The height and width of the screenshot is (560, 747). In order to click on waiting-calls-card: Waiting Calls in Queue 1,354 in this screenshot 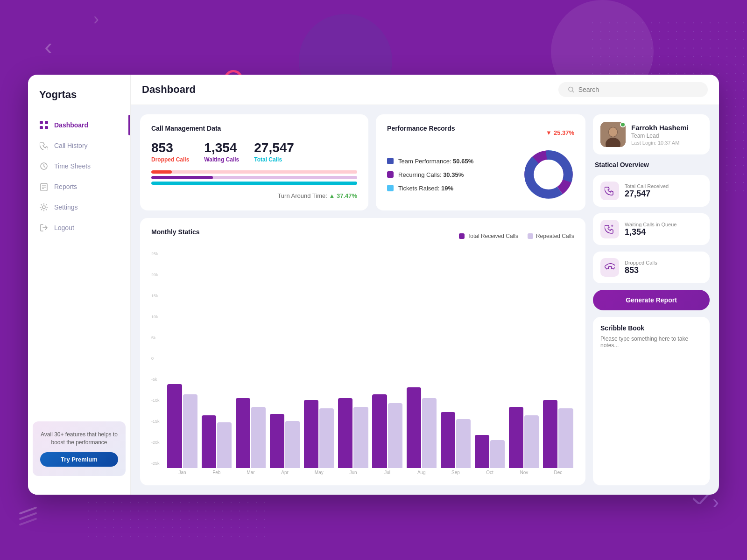, I will do `click(651, 229)`.